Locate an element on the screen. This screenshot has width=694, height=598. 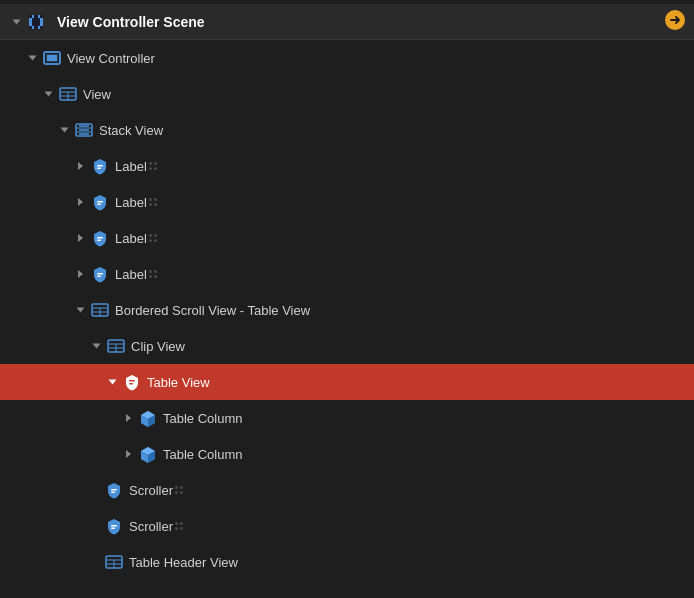
view-controller-icon is located at coordinates (52, 58).